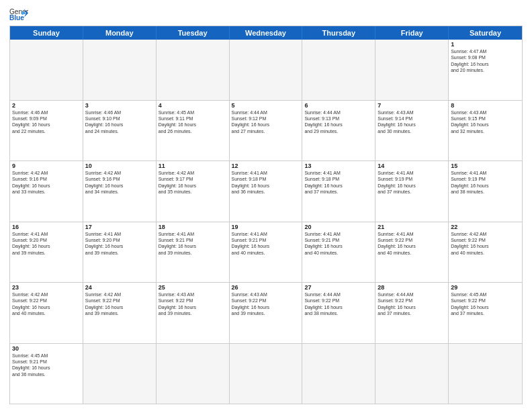 This screenshot has height=411, width=532. I want to click on calendar-day-27: 27Sunrise: 4:44 AM Sunset: 9:22 PM Dayli…, so click(339, 313).